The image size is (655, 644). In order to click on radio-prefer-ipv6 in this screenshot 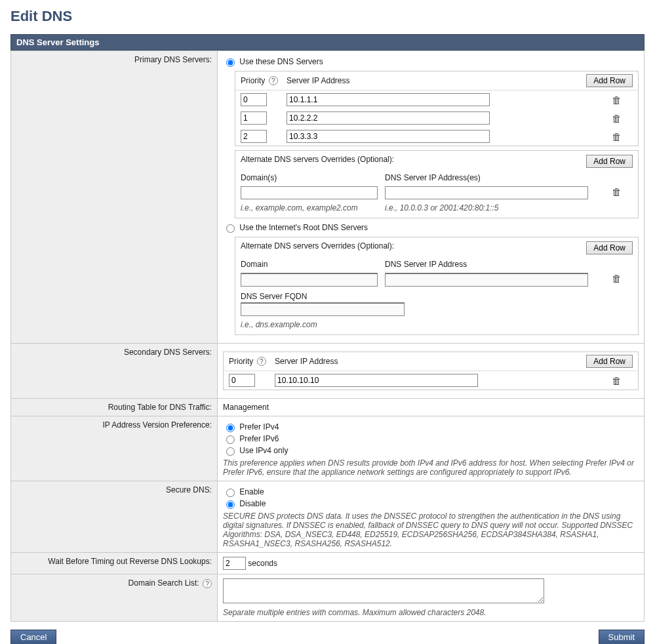, I will do `click(231, 439)`.